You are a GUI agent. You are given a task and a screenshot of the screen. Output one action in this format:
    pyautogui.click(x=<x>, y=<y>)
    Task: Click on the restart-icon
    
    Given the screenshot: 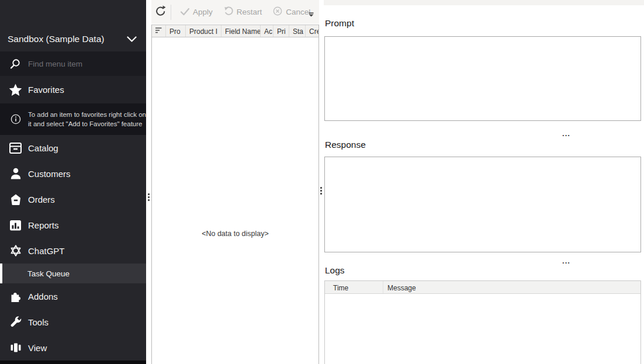 What is the action you would take?
    pyautogui.click(x=228, y=12)
    